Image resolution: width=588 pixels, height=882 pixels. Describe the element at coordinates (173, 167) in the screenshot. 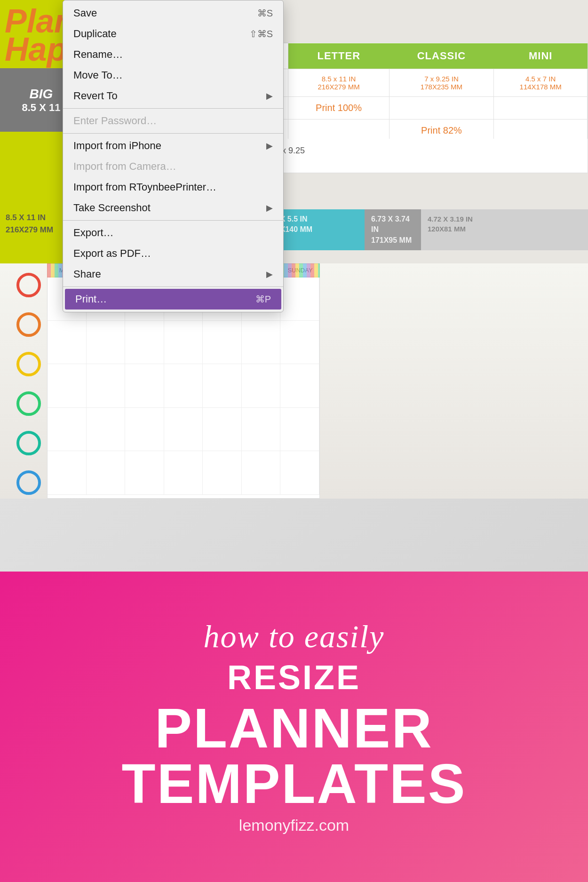

I see `menu-item-import-camera: Import from Camera…` at that location.